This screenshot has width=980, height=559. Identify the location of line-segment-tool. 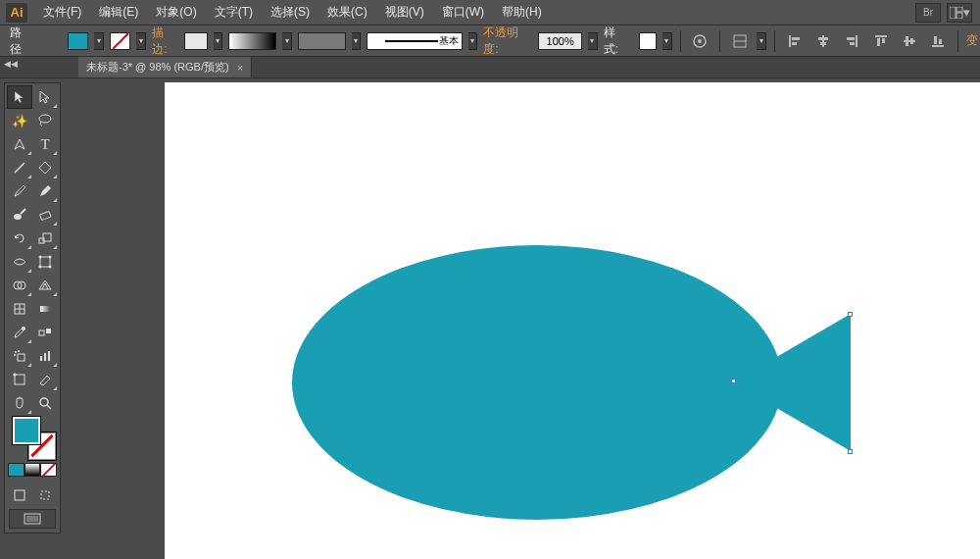
(20, 168).